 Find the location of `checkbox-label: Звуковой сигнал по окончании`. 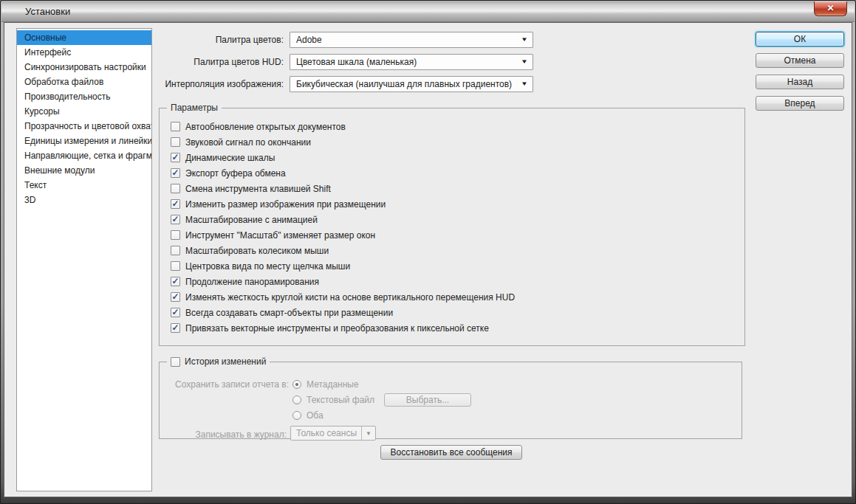

checkbox-label: Звуковой сигнал по окончании is located at coordinates (248, 142).